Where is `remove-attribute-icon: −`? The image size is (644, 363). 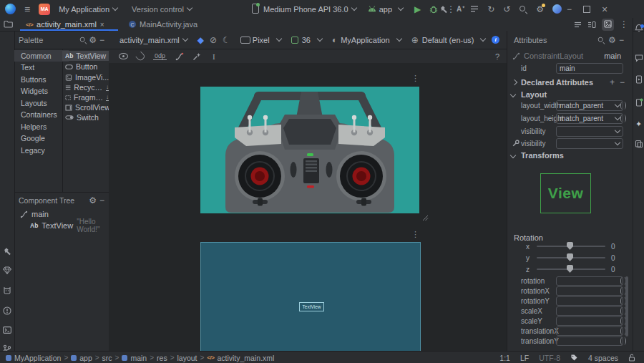
remove-attribute-icon: − is located at coordinates (623, 82).